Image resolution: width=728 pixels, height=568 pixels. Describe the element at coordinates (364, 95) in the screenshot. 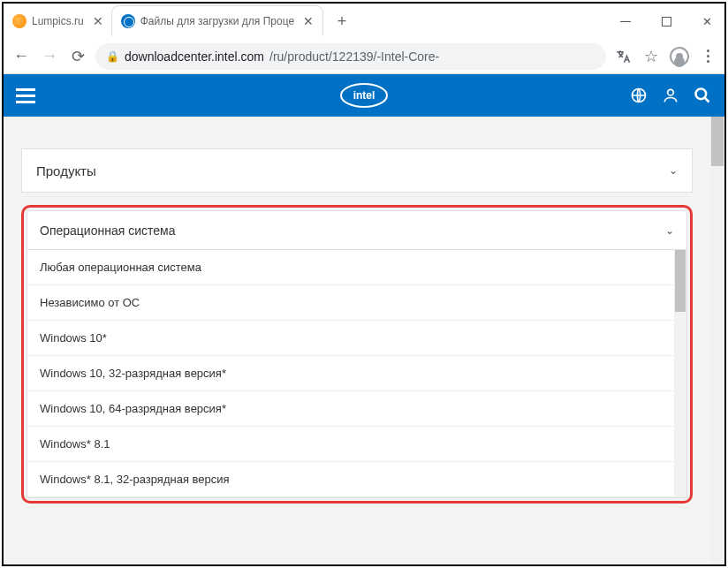

I see `intel-logo: intel` at that location.